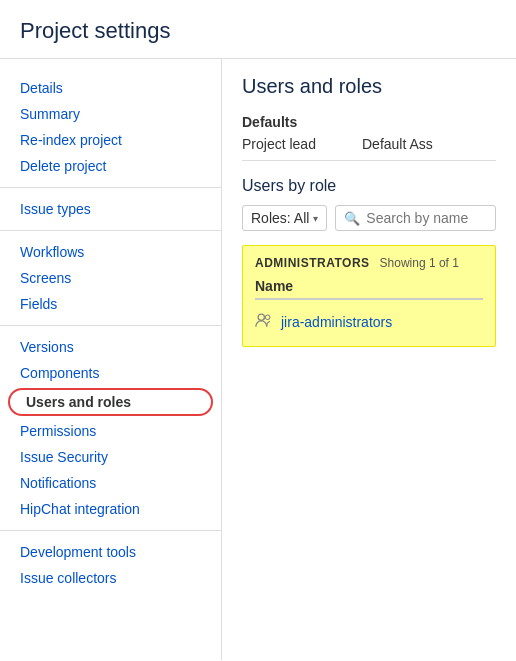  Describe the element at coordinates (110, 209) in the screenshot. I see `sidebar-item-issue-types: Issue types` at that location.